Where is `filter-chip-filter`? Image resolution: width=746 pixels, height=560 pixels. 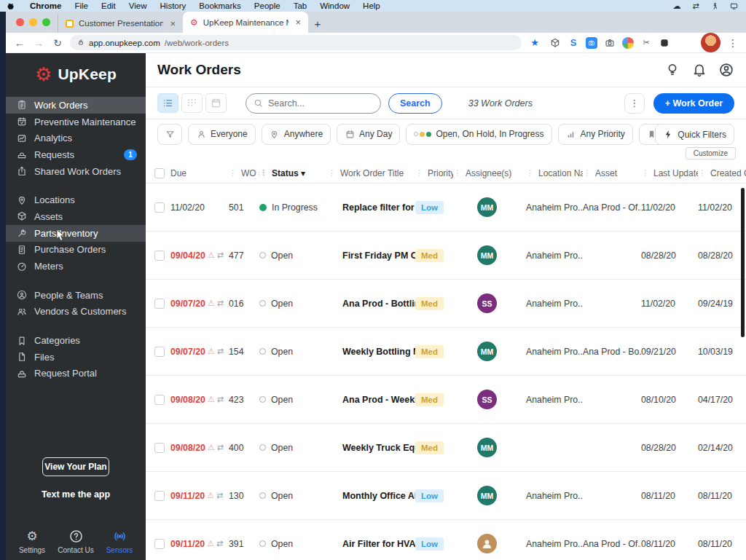
filter-chip-filter is located at coordinates (170, 134).